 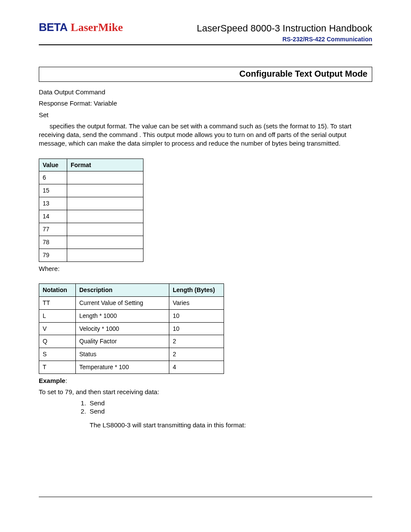 What do you see at coordinates (206, 392) in the screenshot?
I see `example-line: To set to 79, and then start receiving d…` at bounding box center [206, 392].